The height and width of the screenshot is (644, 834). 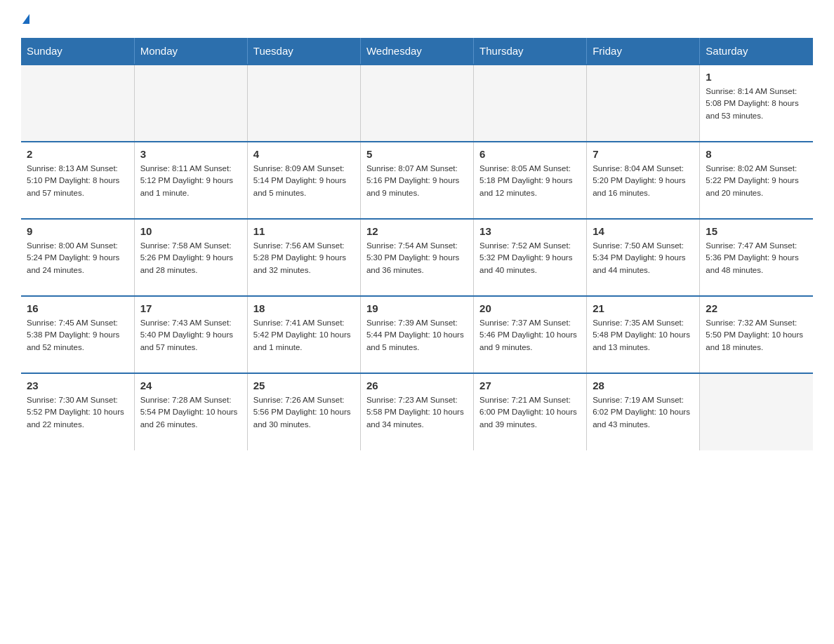 I want to click on day-info: Sunrise: 7:43 AM Sunset: 5:40 PM Dayligh…, so click(x=191, y=335).